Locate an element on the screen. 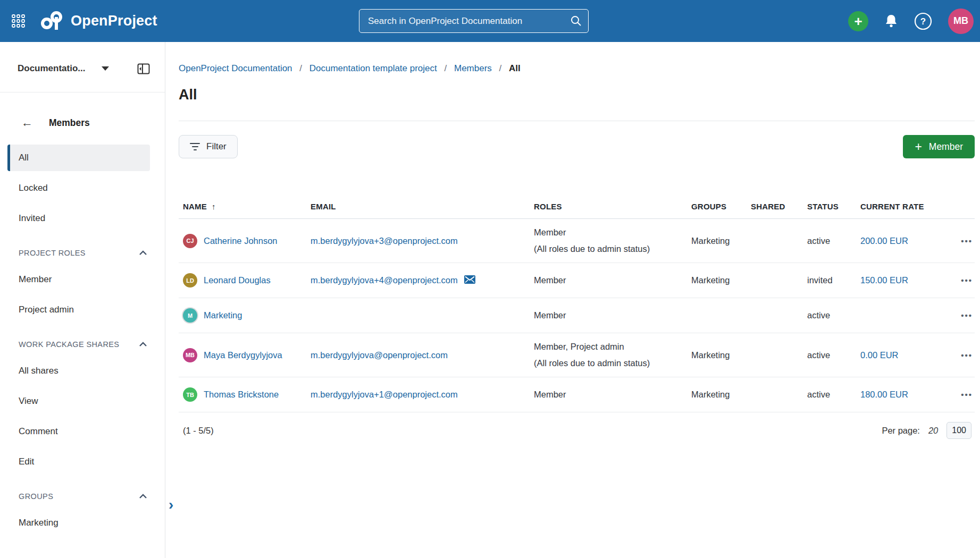 The image size is (980, 558). column-header-shared: SHARED is located at coordinates (775, 210).